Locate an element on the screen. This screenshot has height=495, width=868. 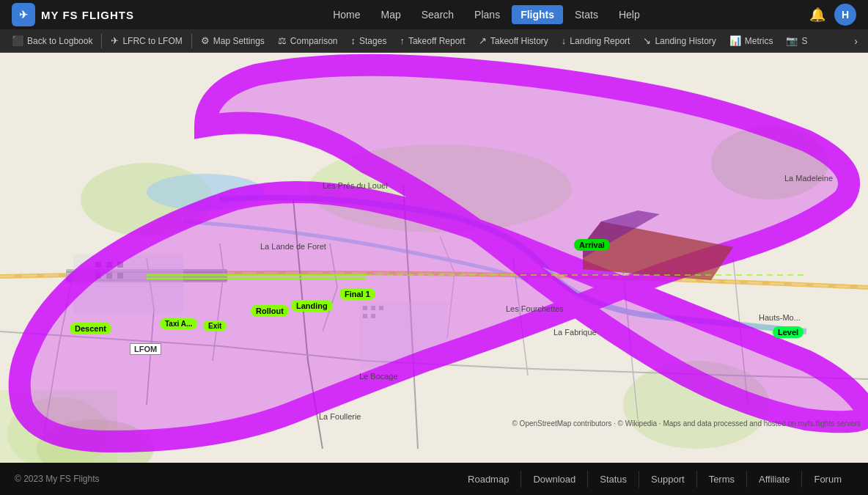
metrics-label: Metrics is located at coordinates (760, 41).